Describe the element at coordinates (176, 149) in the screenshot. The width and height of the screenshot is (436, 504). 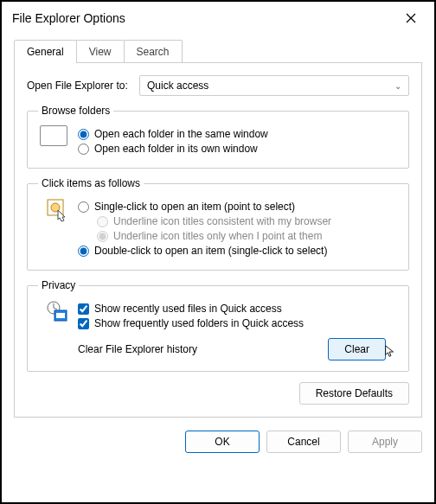
I see `radio-own-window-label: Open each folder in its own window` at that location.